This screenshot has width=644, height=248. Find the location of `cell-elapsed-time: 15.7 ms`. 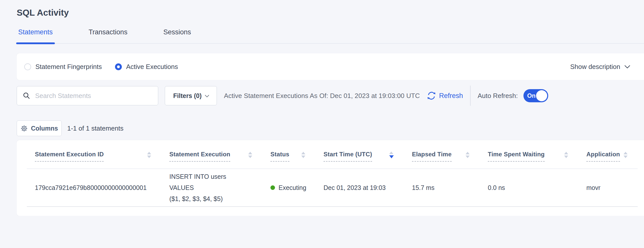

cell-elapsed-time: 15.7 ms is located at coordinates (442, 188).